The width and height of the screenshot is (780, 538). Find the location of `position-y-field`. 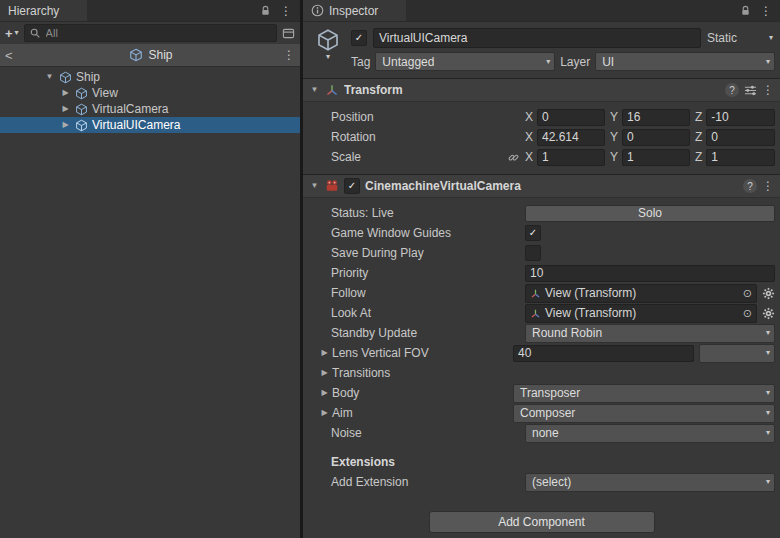

position-y-field is located at coordinates (656, 118).